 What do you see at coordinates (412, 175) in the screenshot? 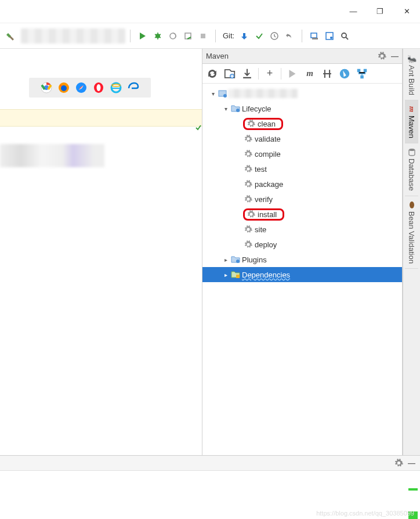
I see `tab-database-label: Database` at bounding box center [412, 175].